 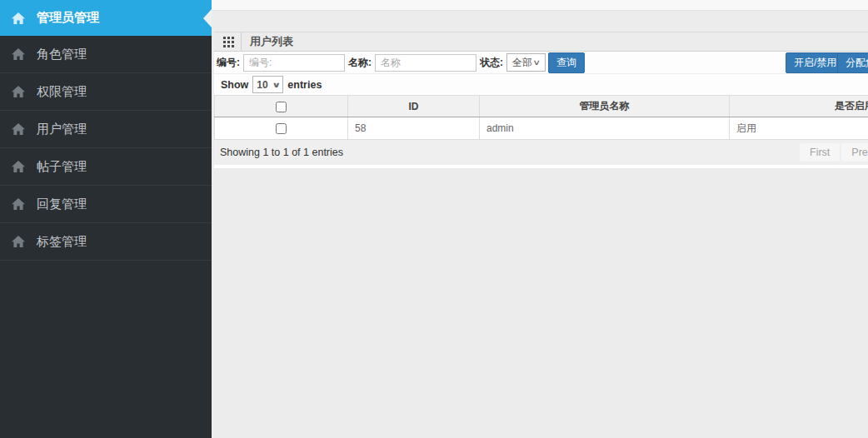 I want to click on query-button: 查询, so click(x=566, y=63).